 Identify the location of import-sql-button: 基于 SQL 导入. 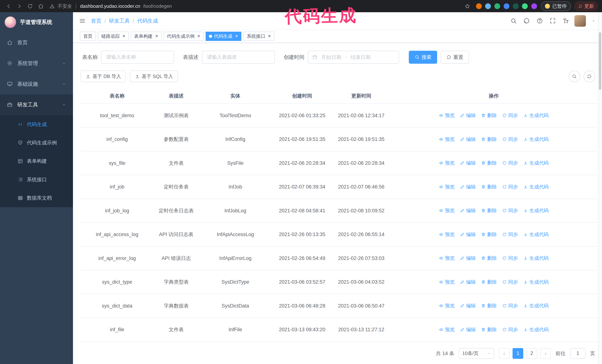
(154, 76).